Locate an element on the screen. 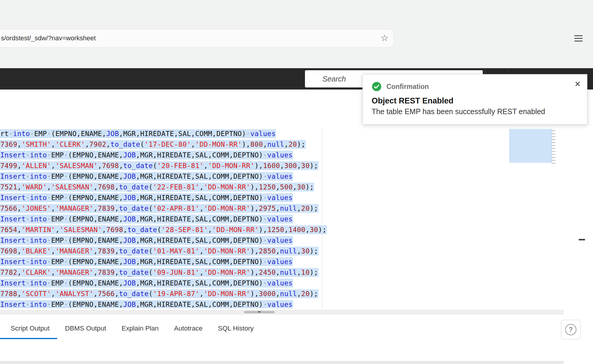  code-line: 7788,'SCOTT','ANALYST',7566,to_date('19-… is located at coordinates (164, 294).